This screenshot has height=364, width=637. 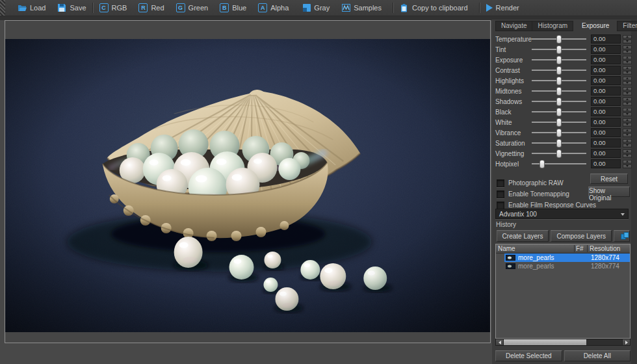 What do you see at coordinates (545, 342) in the screenshot?
I see `scrollbar-thumb` at bounding box center [545, 342].